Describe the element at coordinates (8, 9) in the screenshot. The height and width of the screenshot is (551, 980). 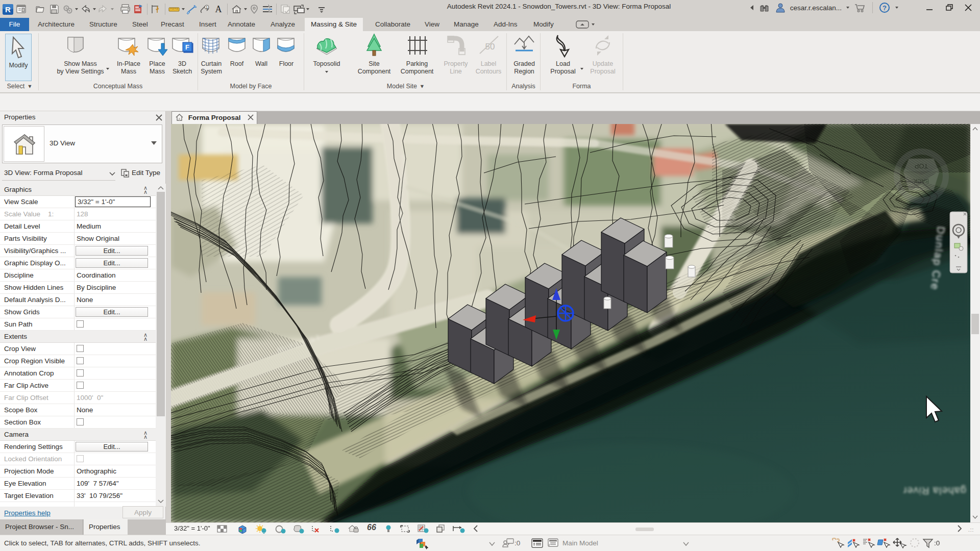
I see `svg-text: R` at that location.